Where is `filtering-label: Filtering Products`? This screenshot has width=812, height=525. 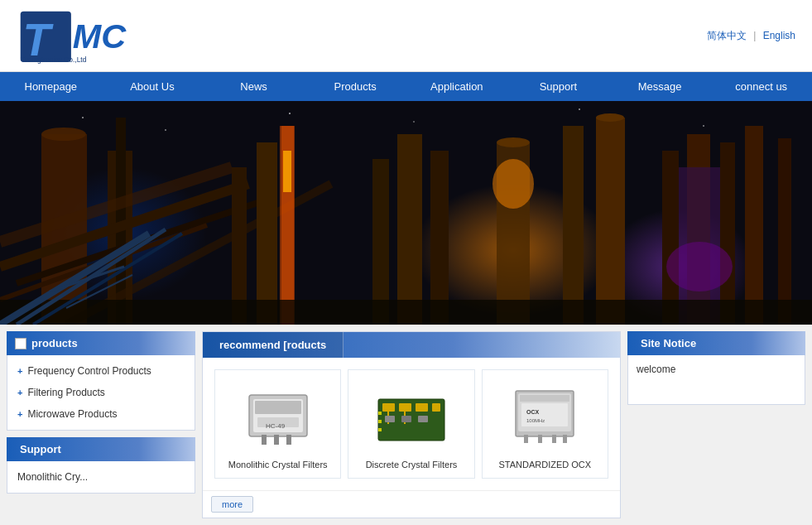 filtering-label: Filtering Products is located at coordinates (66, 393).